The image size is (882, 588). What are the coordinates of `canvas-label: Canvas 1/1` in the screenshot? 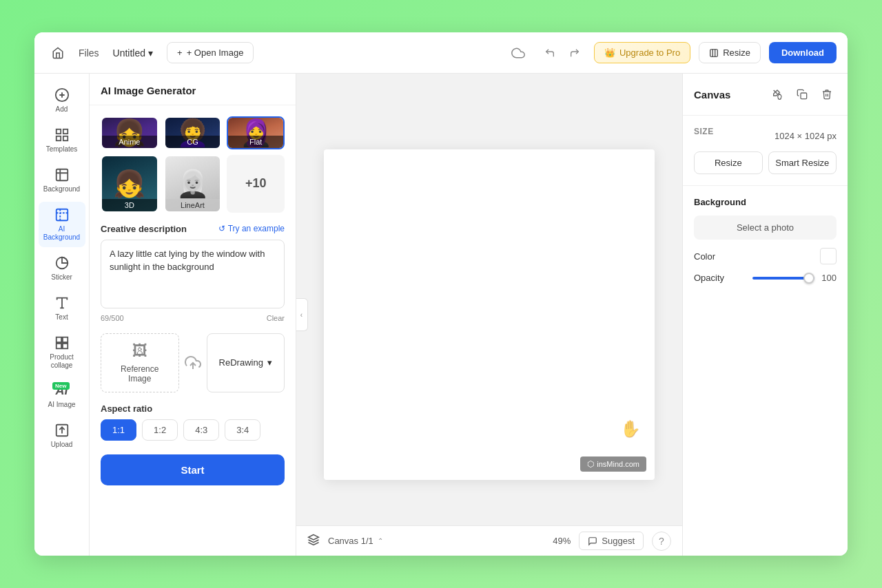 It's located at (351, 541).